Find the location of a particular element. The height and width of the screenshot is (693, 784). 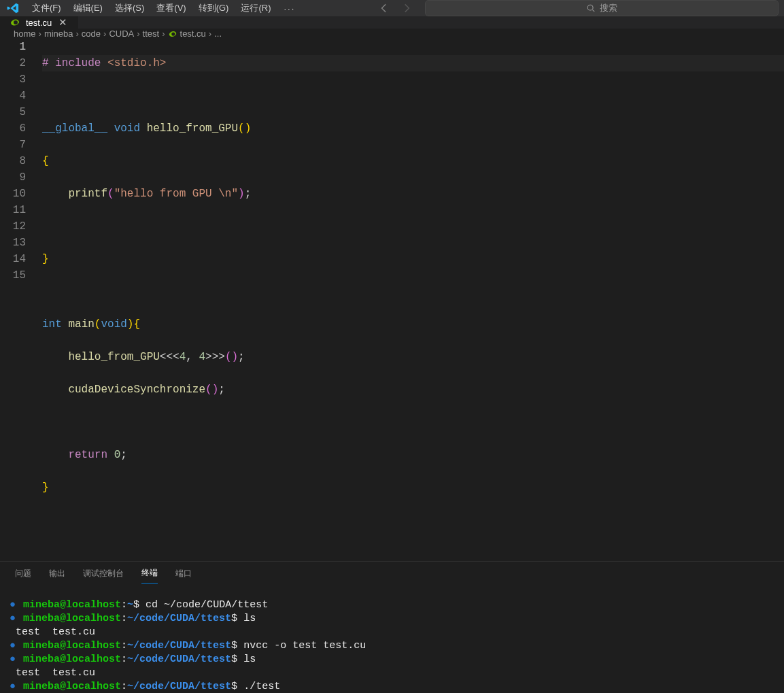

tab-test-cu: test.cu ✕ is located at coordinates (39, 22).